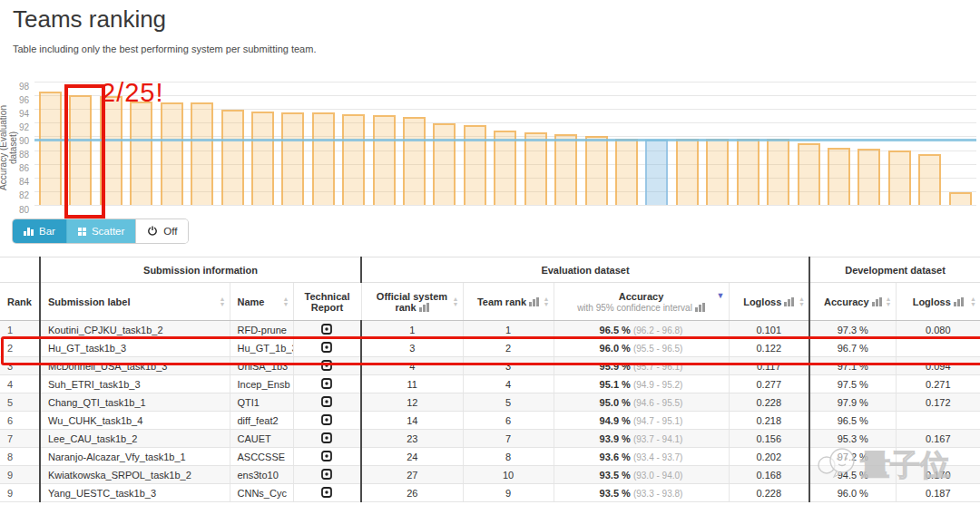  I want to click on accuracy-dev-cell: 97.2 %, so click(853, 457).